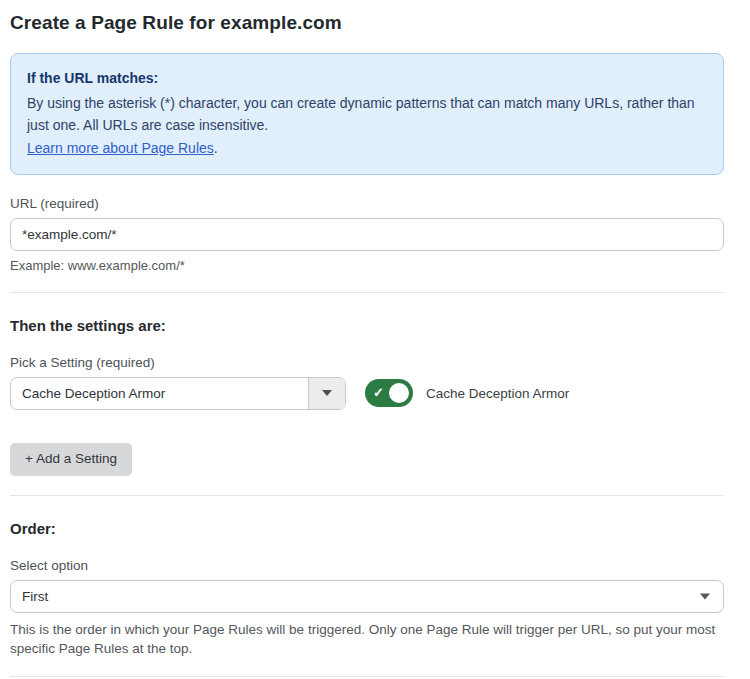 The height and width of the screenshot is (679, 750). I want to click on setting-row: Cache Deception Armor ✓ Cache Deception …, so click(367, 394).